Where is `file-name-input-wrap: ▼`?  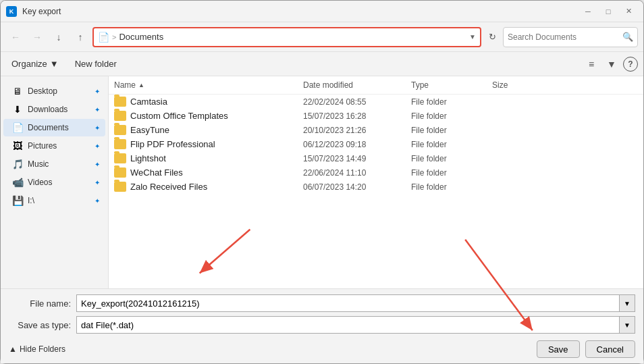 file-name-input-wrap: ▼ is located at coordinates (356, 303).